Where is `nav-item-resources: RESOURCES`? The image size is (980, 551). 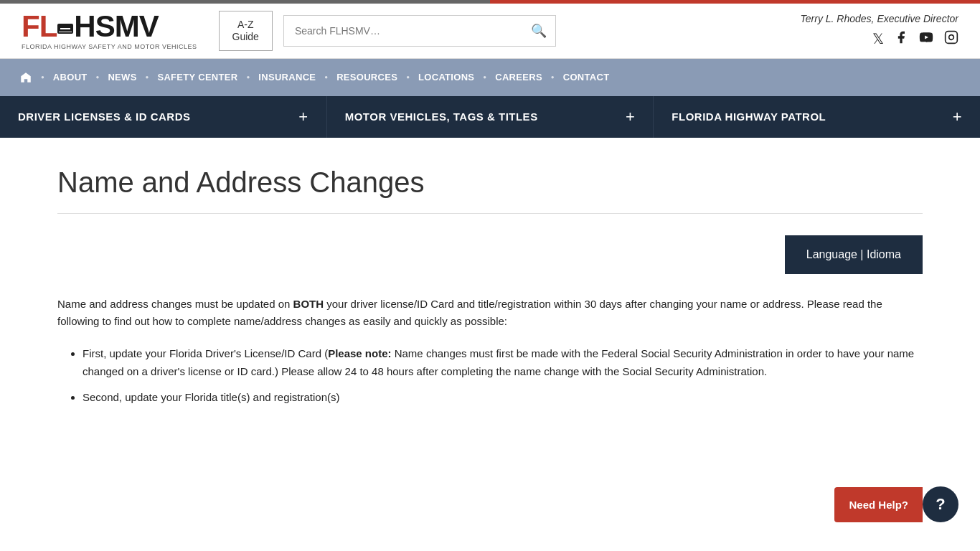
nav-item-resources: RESOURCES is located at coordinates (367, 77).